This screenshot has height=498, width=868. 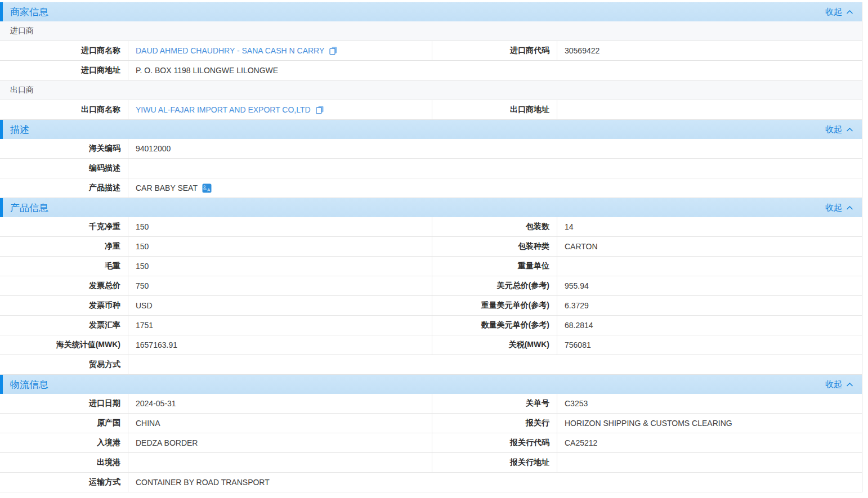 What do you see at coordinates (495, 266) in the screenshot?
I see `weight-unit-label: 重量单位` at bounding box center [495, 266].